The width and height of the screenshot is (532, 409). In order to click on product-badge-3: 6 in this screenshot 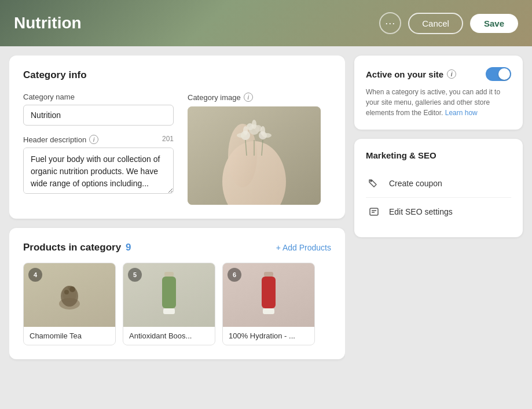, I will do `click(234, 275)`.